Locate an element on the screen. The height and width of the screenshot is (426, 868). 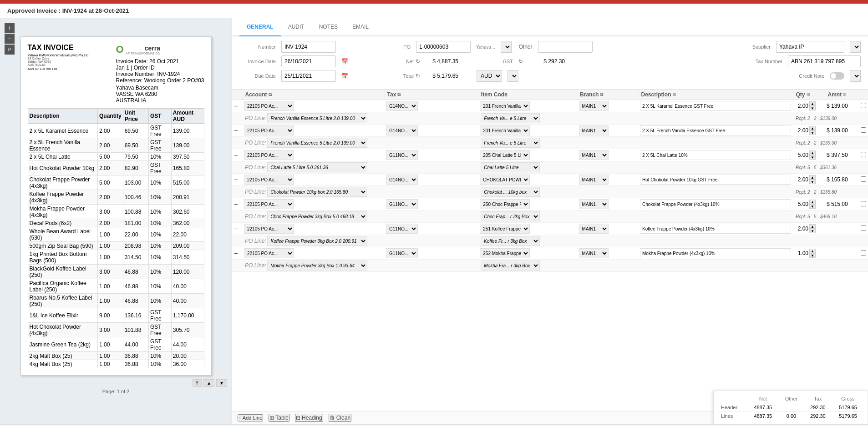
tax-select-1: G14NO... is located at coordinates (402, 130).